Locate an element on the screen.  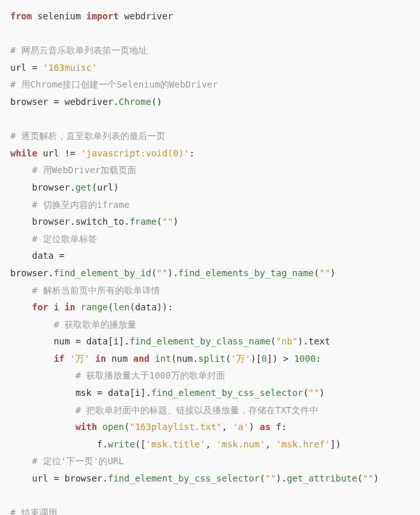
code-text: (data)): is located at coordinates (152, 307).